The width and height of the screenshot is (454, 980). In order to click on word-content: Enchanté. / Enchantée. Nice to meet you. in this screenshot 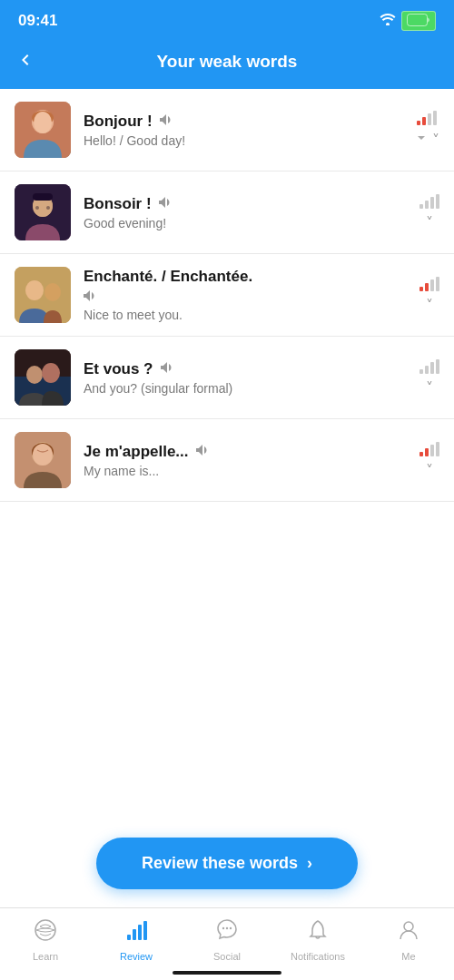, I will do `click(245, 295)`.